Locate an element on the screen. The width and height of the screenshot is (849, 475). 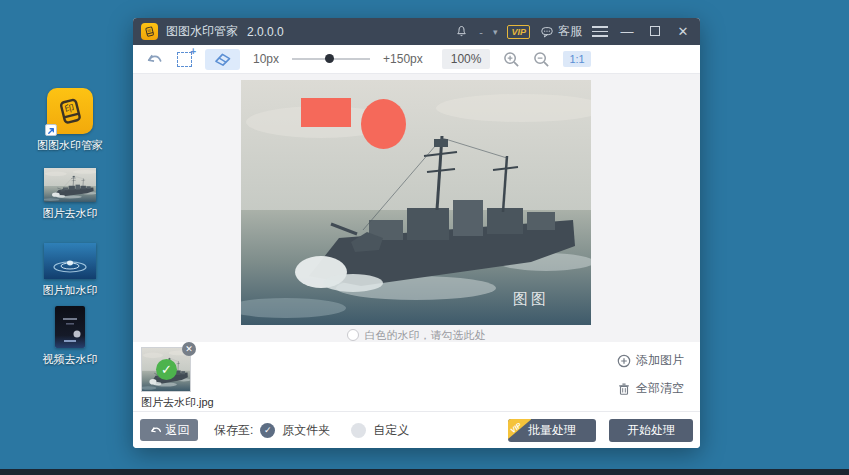
brush-min-label: 10px is located at coordinates (266, 59).